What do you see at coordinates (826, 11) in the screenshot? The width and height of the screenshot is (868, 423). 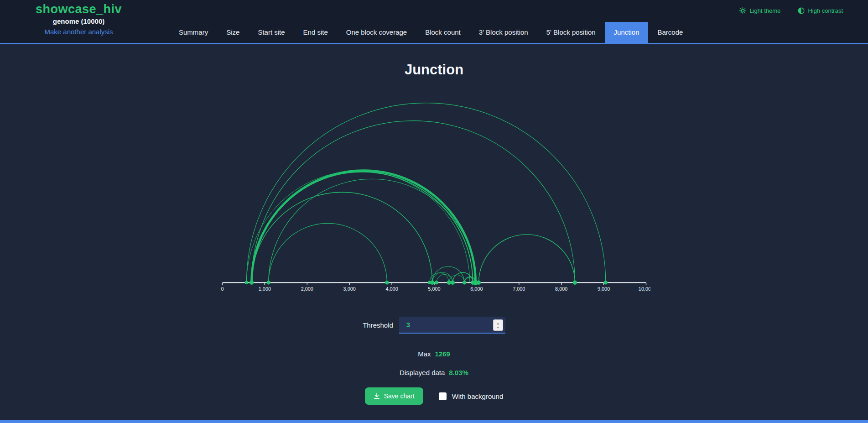 I see `high-contrast-label: High contrast` at bounding box center [826, 11].